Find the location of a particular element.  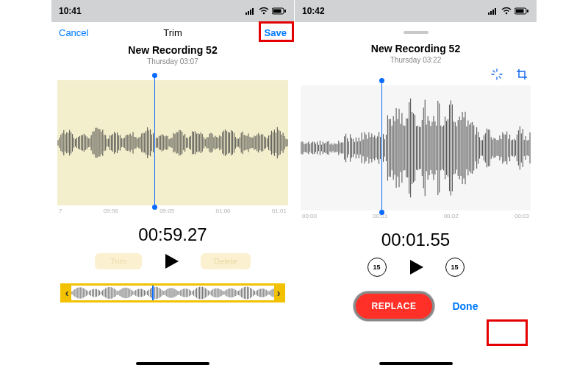

recording-duration: 03:07 is located at coordinates (190, 62).